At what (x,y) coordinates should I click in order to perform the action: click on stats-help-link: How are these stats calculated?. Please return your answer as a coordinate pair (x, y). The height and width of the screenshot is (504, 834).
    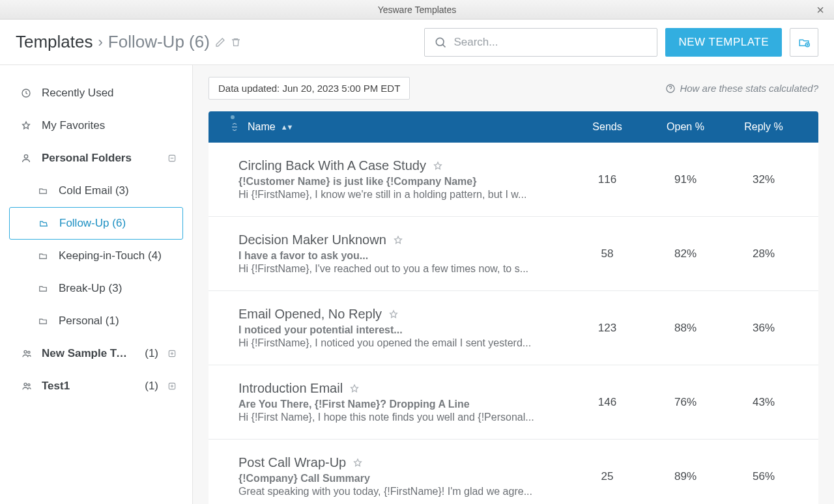
    Looking at the image, I should click on (741, 89).